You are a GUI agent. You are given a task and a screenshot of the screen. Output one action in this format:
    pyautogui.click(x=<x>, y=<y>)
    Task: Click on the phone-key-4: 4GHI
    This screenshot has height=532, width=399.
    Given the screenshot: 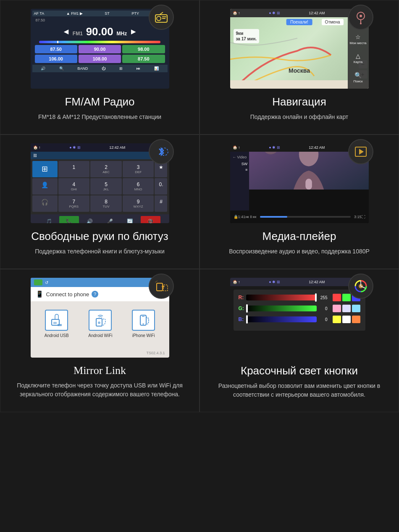 What is the action you would take?
    pyautogui.click(x=74, y=187)
    